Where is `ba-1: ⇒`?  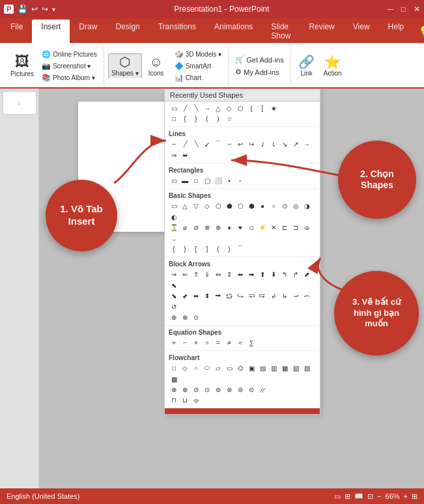
ba-1: ⇒ is located at coordinates (174, 274).